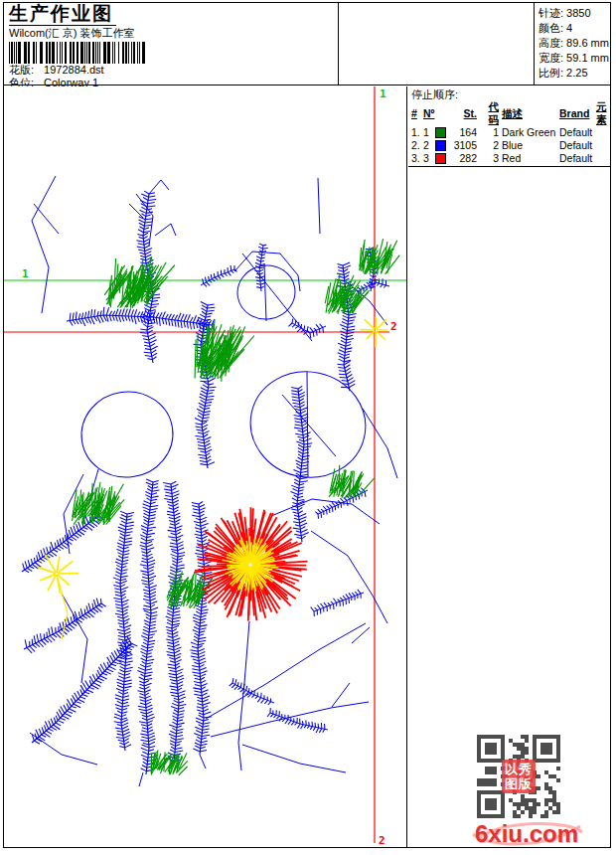  Describe the element at coordinates (465, 133) in the screenshot. I see `seq-cell-stitches: 164` at that location.